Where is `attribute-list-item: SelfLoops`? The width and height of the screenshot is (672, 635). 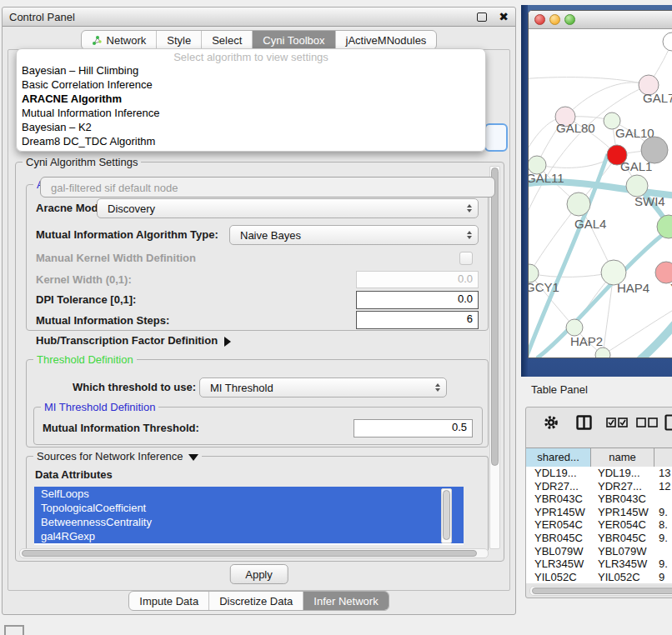 attribute-list-item: SelfLoops is located at coordinates (248, 493).